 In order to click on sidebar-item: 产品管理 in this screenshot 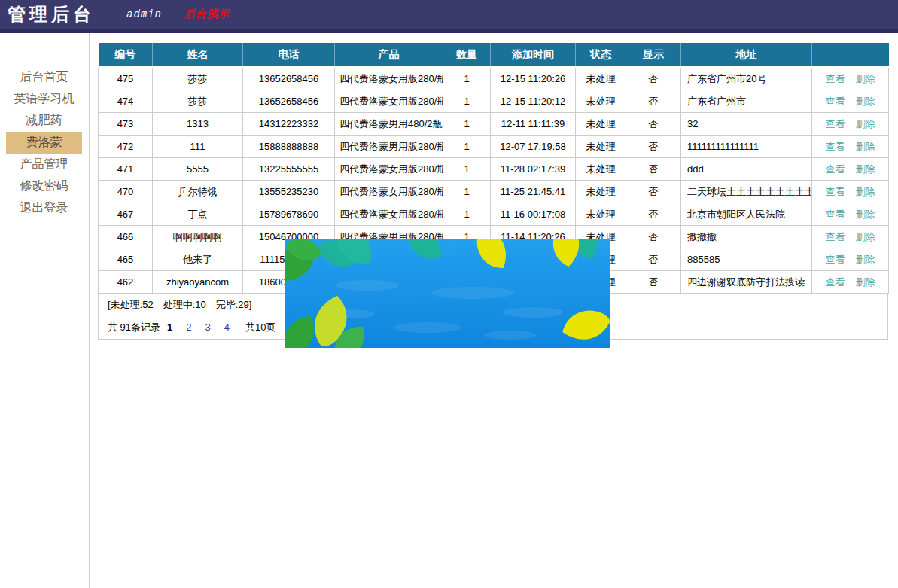, I will do `click(44, 164)`.